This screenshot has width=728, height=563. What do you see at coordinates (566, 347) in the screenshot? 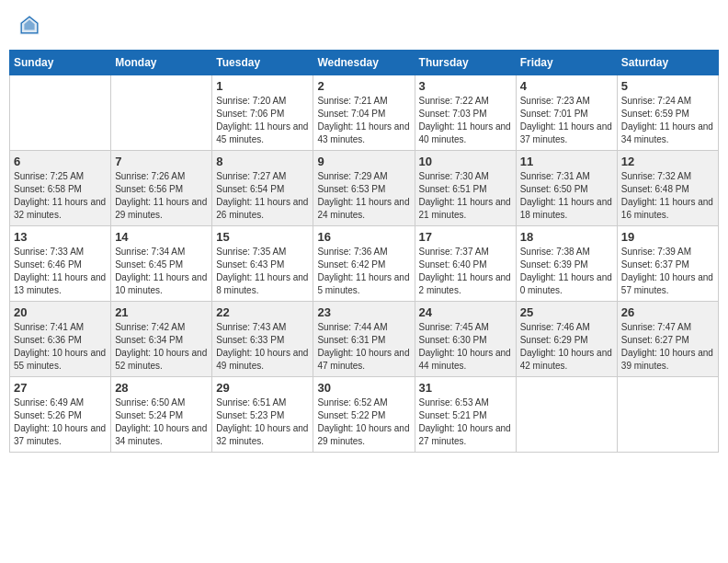
I see `day-info: Sunrise: 7:46 AMSunset: 6:29 PMDaylight:…` at bounding box center [566, 347].